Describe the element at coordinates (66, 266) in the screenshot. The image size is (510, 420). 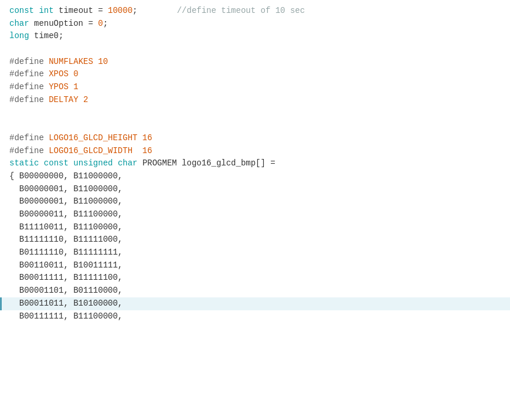
I see `code-segment: B00110011, B10011111,` at that location.